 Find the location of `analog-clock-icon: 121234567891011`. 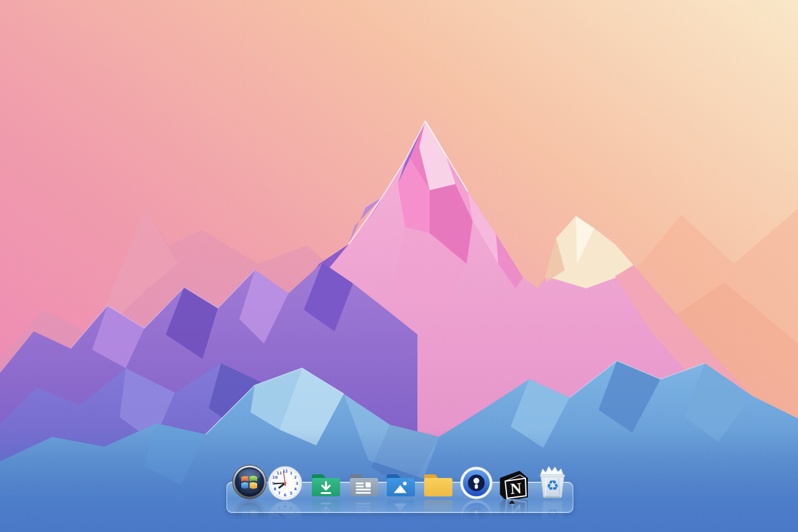

analog-clock-icon: 121234567891011 is located at coordinates (285, 484).